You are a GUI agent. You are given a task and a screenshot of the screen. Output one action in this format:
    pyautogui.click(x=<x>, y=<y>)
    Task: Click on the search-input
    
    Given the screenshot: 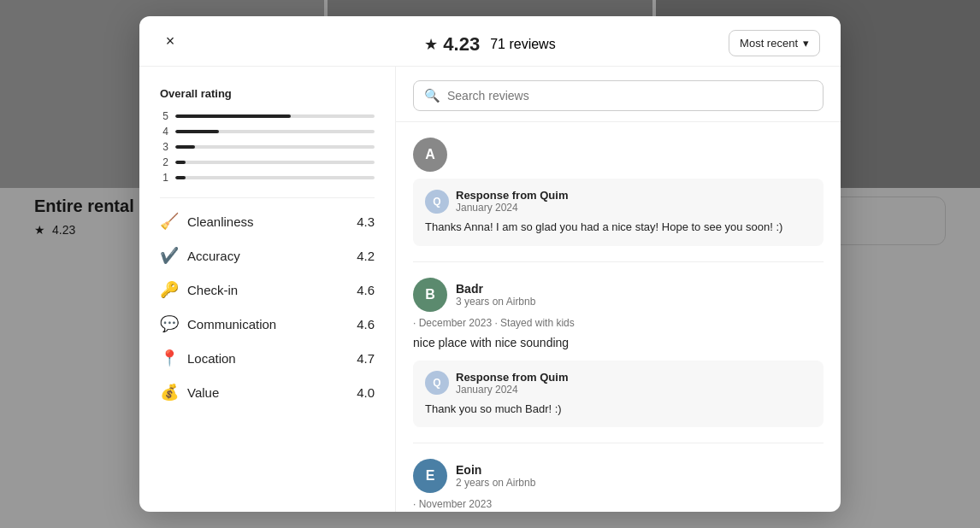 What is the action you would take?
    pyautogui.click(x=629, y=96)
    